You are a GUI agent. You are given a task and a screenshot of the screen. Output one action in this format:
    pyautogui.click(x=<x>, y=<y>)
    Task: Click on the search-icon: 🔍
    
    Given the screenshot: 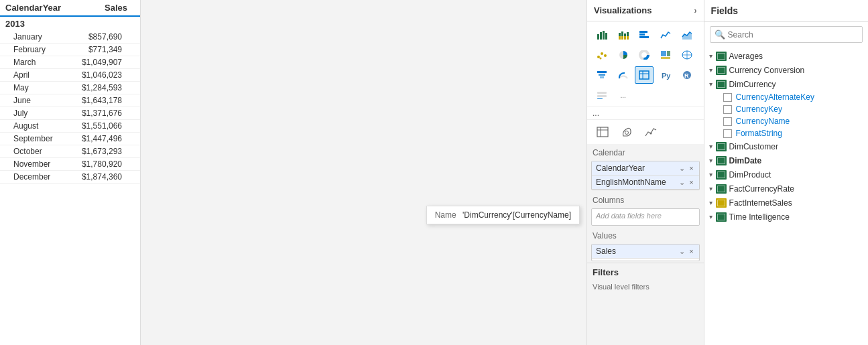 What is the action you would take?
    pyautogui.click(x=720, y=35)
    